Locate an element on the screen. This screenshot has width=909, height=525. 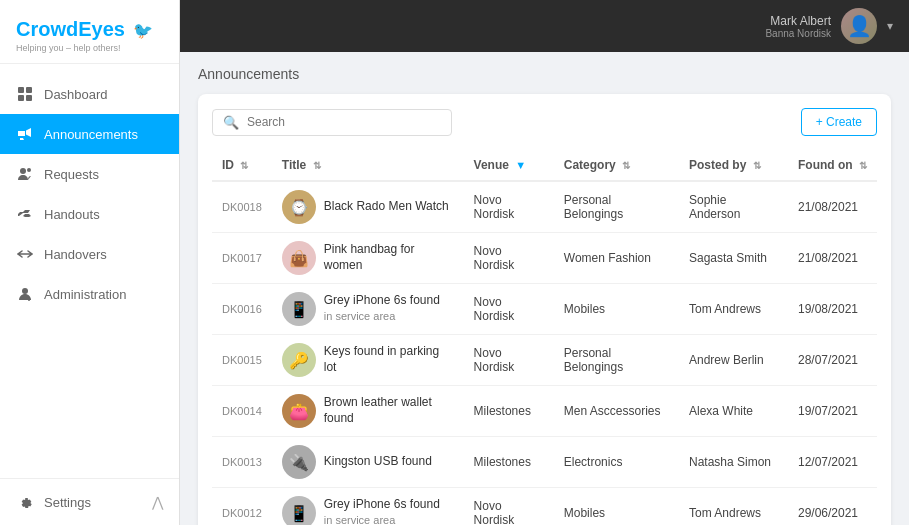
cell-id: DK0014 is located at coordinates (242, 412).